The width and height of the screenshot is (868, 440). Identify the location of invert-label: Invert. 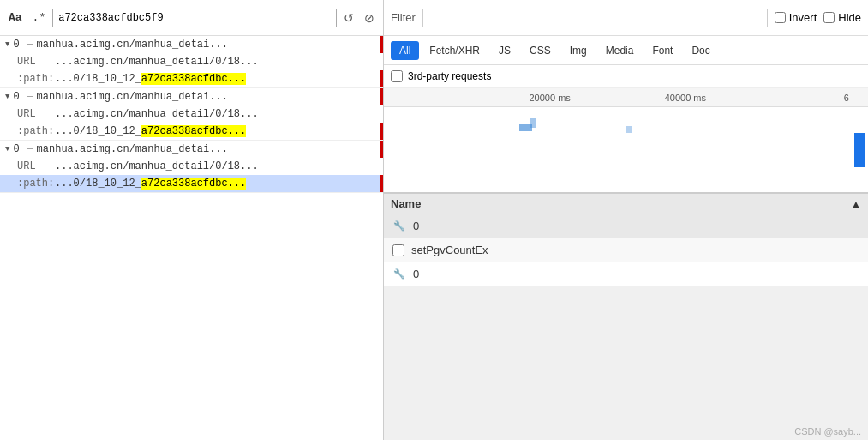
(804, 17).